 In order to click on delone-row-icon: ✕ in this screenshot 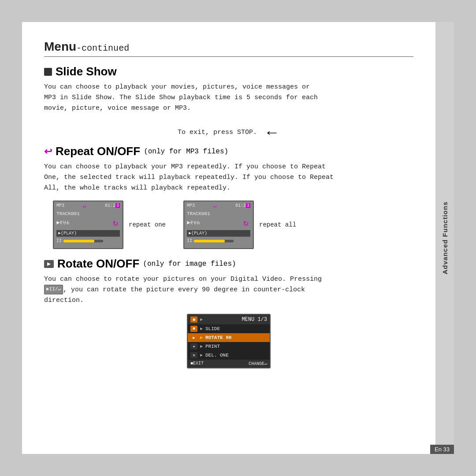, I will do `click(194, 355)`.